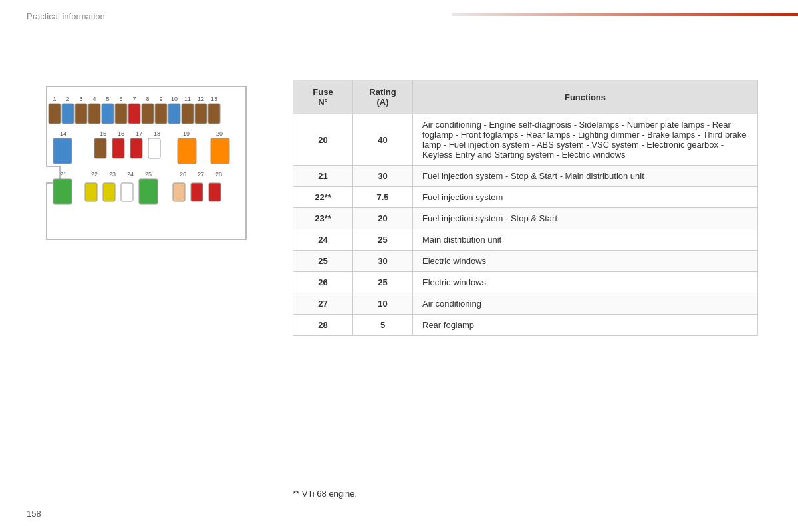  What do you see at coordinates (585, 97) in the screenshot?
I see `col-functions-header: Functions` at bounding box center [585, 97].